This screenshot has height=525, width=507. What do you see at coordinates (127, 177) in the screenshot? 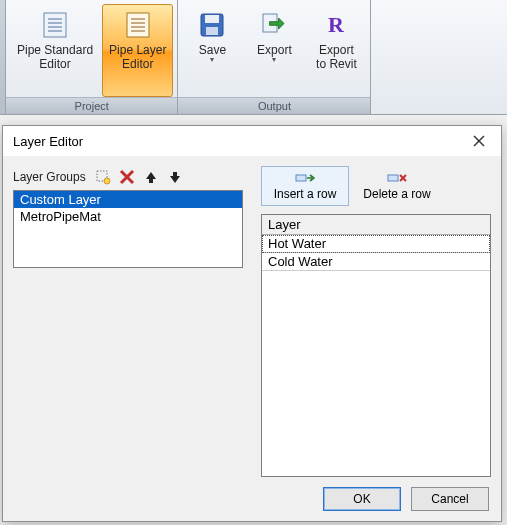
I see `delete-icon` at bounding box center [127, 177].